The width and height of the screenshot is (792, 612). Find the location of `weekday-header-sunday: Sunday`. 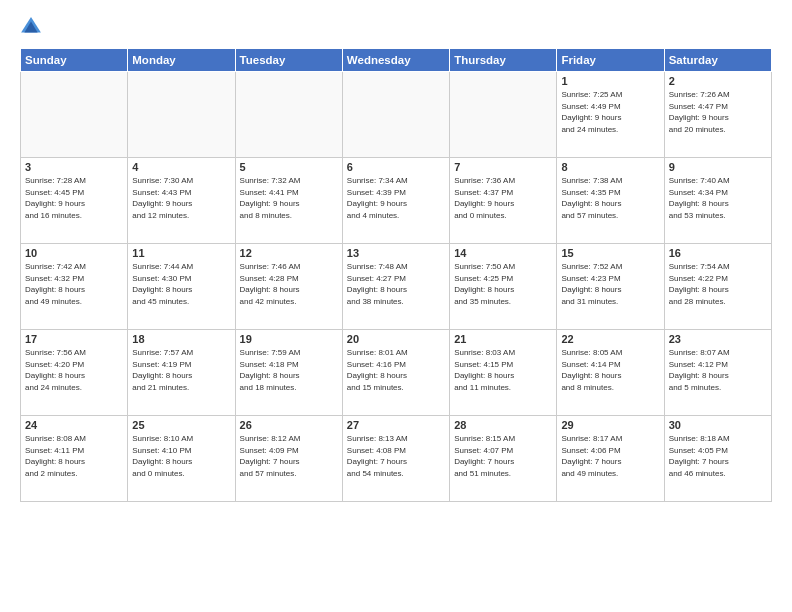

weekday-header-sunday: Sunday is located at coordinates (74, 60).